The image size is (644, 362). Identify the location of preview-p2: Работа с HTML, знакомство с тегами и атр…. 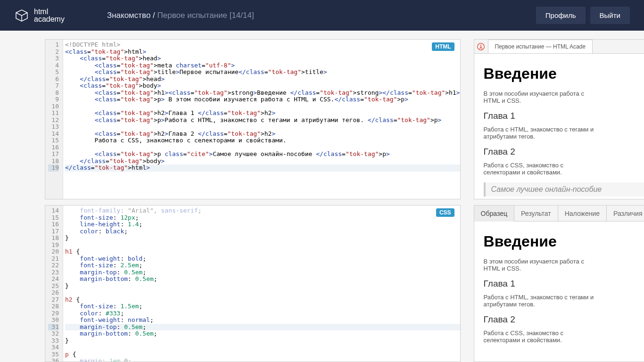
(543, 133).